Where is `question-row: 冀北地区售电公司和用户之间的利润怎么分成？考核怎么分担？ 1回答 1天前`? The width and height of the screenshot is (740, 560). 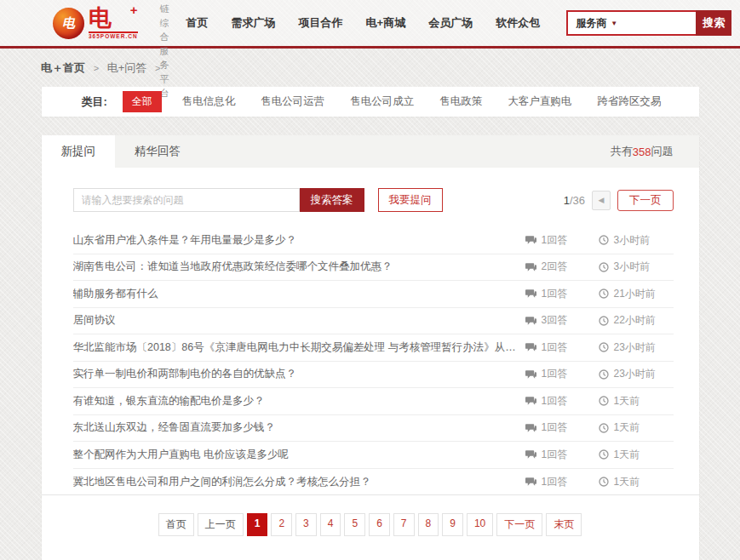
question-row: 冀北地区售电公司和用户之间的利润怎么分成？考核怎么分担？ 1回答 1天前 is located at coordinates (373, 483).